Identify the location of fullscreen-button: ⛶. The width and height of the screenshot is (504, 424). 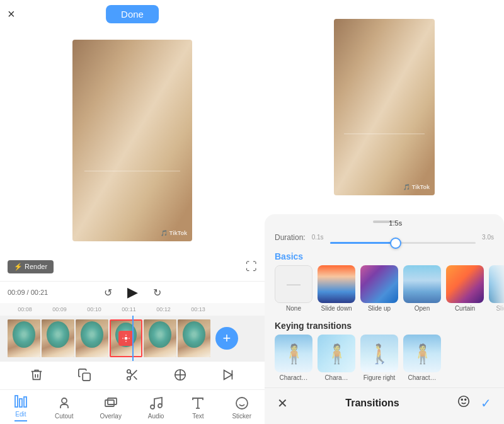
(251, 267).